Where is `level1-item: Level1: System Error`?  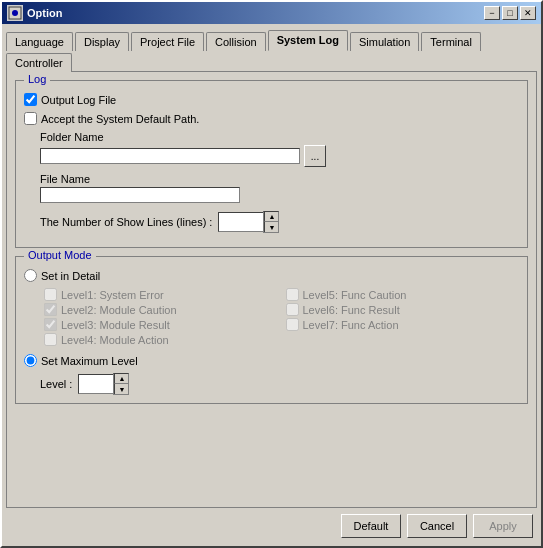
level1-item: Level1: System Error is located at coordinates (161, 294).